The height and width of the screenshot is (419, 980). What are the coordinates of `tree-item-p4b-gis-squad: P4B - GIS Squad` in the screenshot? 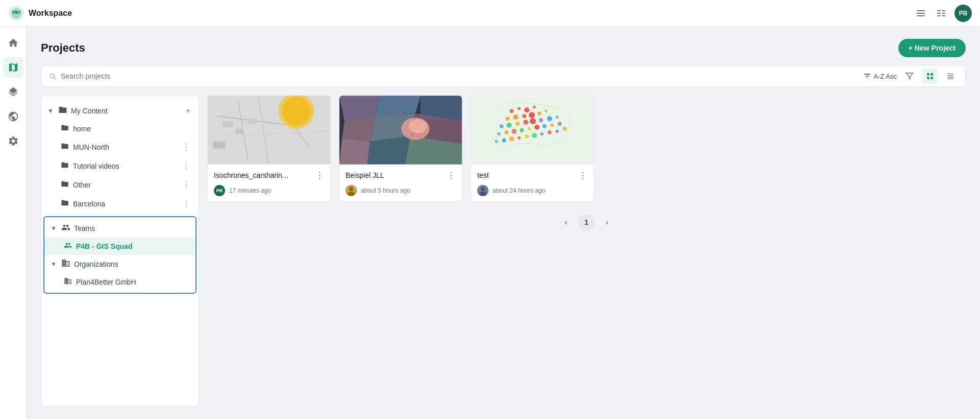 It's located at (120, 246).